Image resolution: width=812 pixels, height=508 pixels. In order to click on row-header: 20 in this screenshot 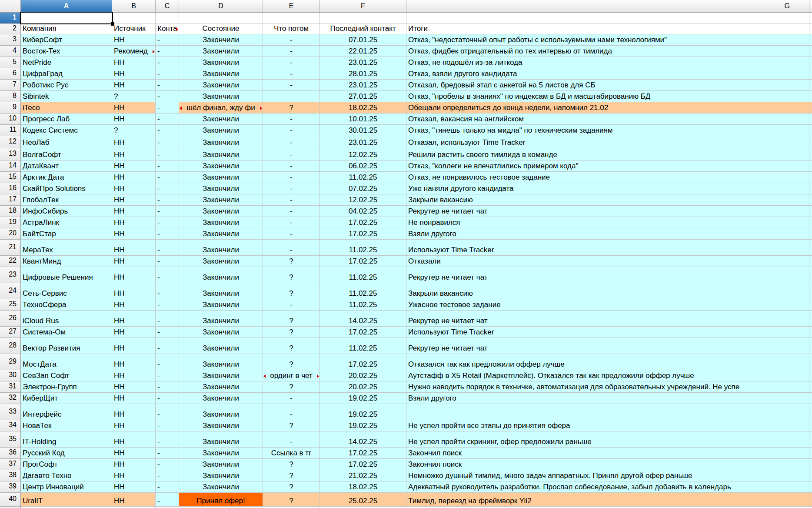, I will do `click(10, 234)`.